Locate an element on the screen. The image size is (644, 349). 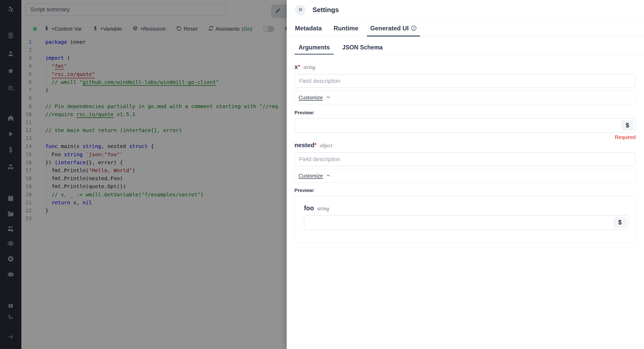
field-nested-preview: foo string $ is located at coordinates (465, 219).